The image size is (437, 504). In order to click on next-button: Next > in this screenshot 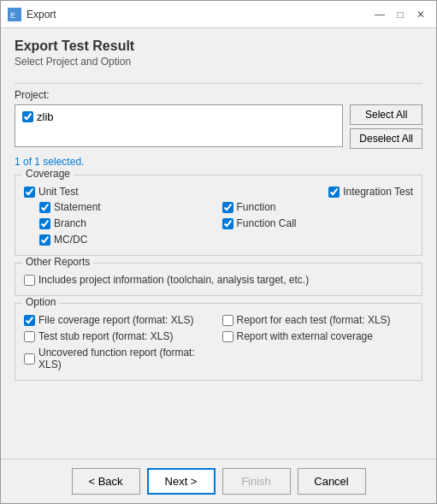, I will do `click(181, 481)`.